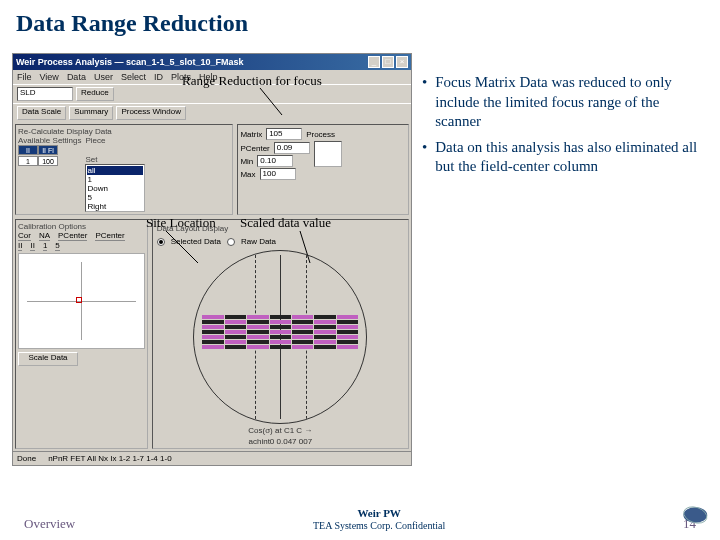  Describe the element at coordinates (360, 520) in the screenshot. I see `footer: Overview Weir PW TEA Systems Corp. Confi…` at that location.